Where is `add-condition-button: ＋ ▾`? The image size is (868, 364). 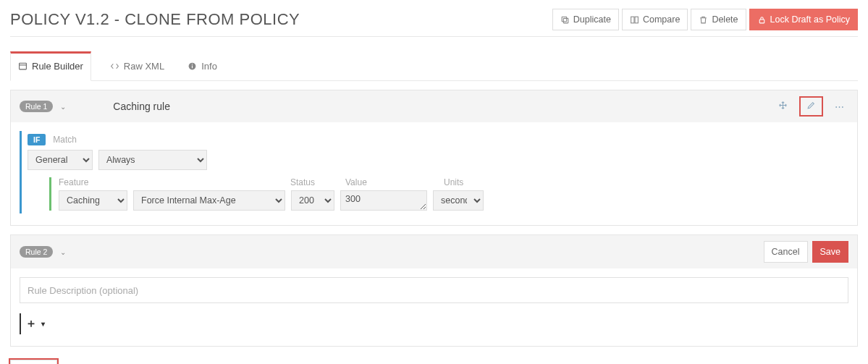 add-condition-button: ＋ ▾ is located at coordinates (35, 324).